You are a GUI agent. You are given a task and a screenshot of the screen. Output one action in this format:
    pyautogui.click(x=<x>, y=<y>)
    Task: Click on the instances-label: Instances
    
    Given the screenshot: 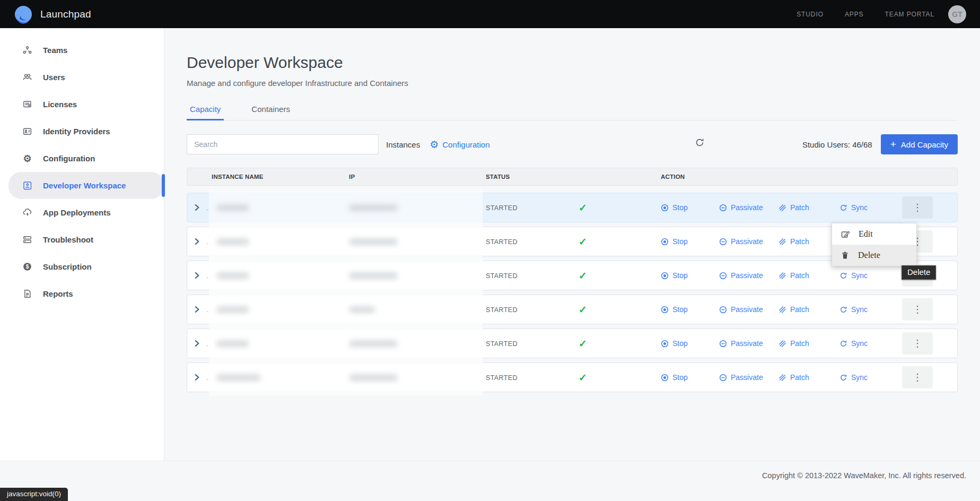 What is the action you would take?
    pyautogui.click(x=403, y=144)
    